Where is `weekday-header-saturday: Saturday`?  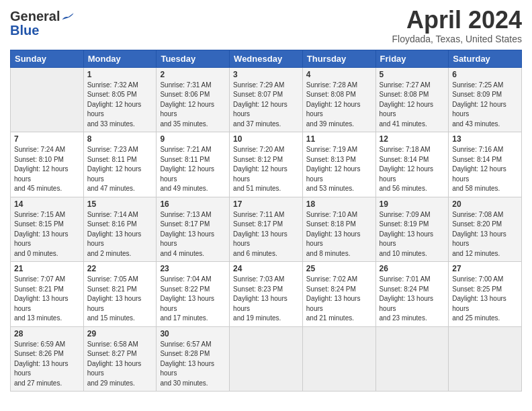
weekday-header-saturday: Saturday is located at coordinates (485, 58).